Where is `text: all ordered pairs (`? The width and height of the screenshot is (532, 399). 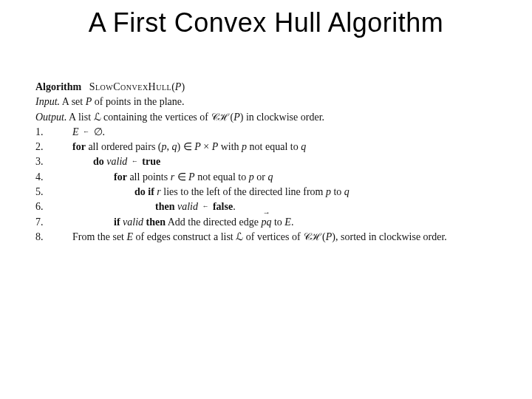
text: all ordered pairs ( is located at coordinates (124, 146).